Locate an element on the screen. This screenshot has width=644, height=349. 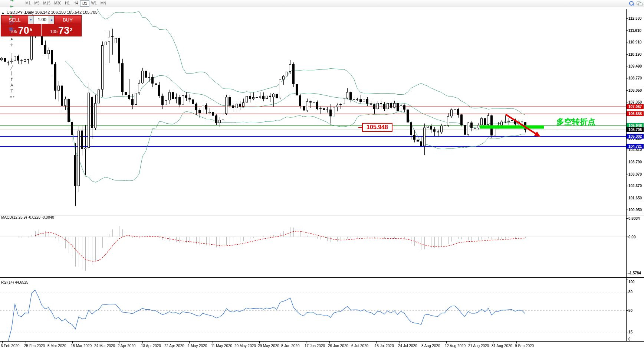
search-icon is located at coordinates (631, 3).